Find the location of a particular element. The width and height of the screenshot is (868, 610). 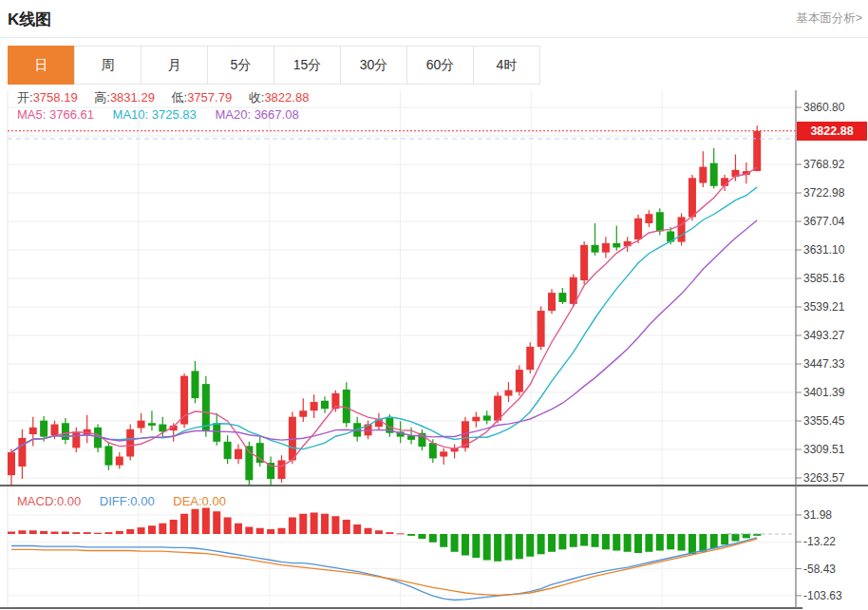

ma5-legend: MA5: 3766.61 is located at coordinates (55, 114).